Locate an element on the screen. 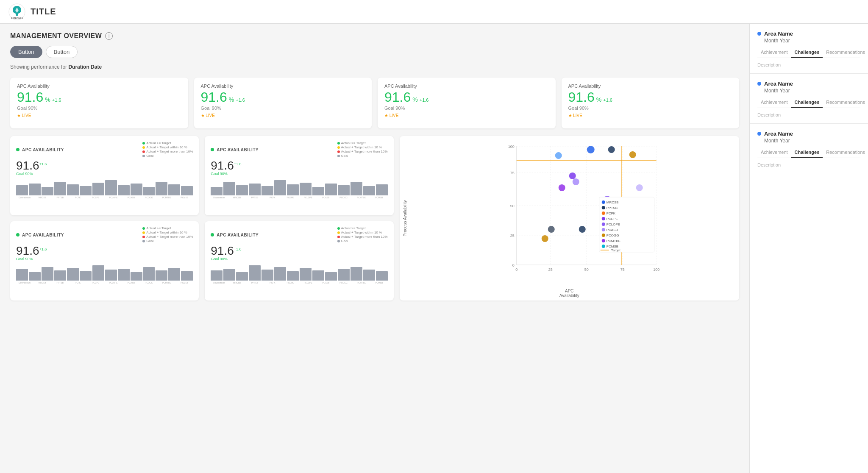 The height and width of the screenshot is (473, 868). rp-tab-recommendations-1: Recommendations is located at coordinates (845, 103).